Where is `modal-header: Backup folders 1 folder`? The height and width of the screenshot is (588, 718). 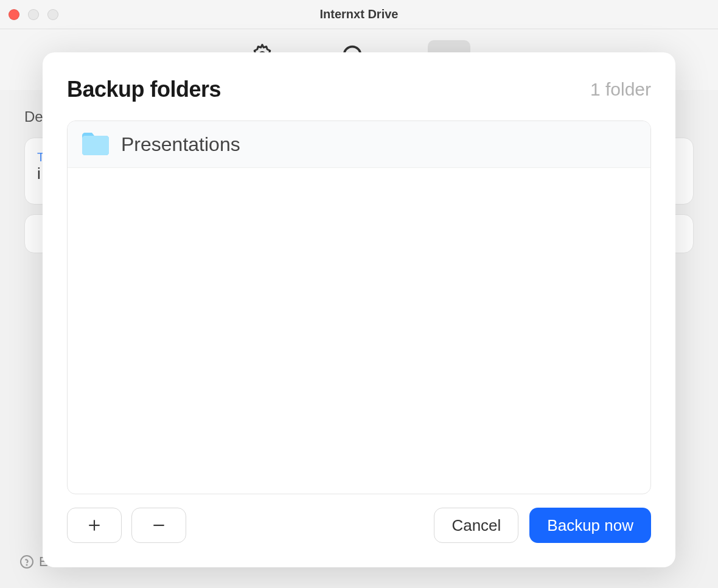
modal-header: Backup folders 1 folder is located at coordinates (359, 89).